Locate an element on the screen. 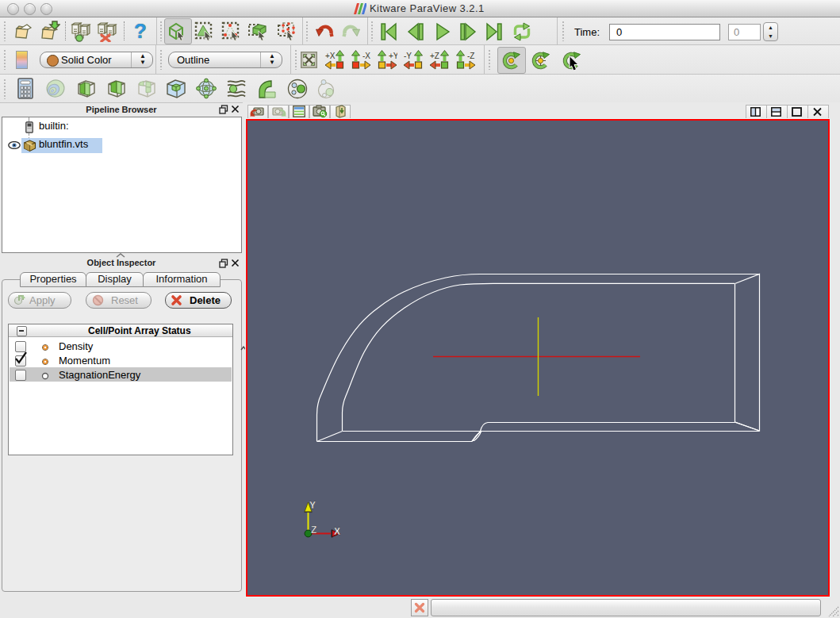  svg-text: -X is located at coordinates (366, 56).